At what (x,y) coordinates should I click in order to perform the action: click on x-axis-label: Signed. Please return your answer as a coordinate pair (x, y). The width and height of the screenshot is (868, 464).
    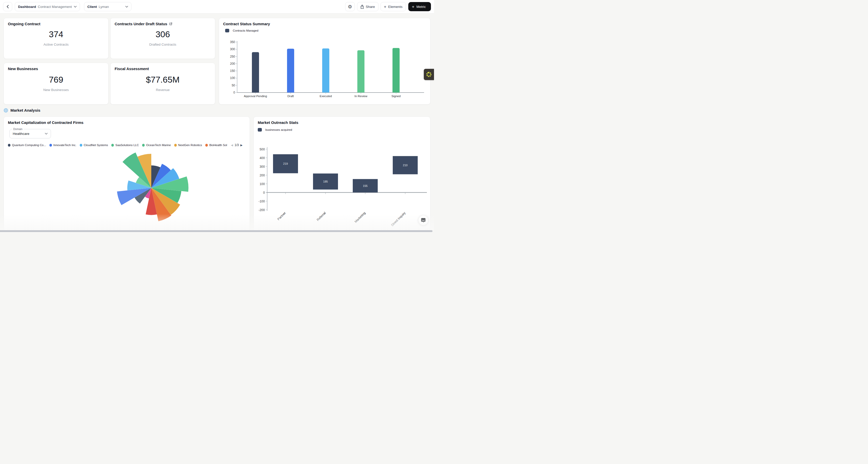
    Looking at the image, I should click on (396, 96).